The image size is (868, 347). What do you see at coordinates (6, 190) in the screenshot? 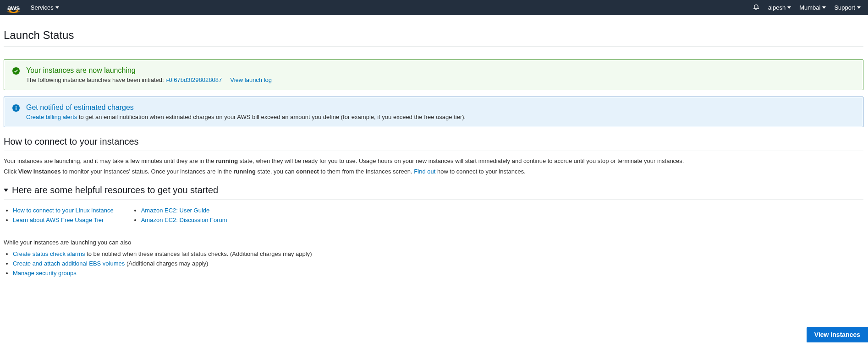
I see `chevron-down-icon` at bounding box center [6, 190].